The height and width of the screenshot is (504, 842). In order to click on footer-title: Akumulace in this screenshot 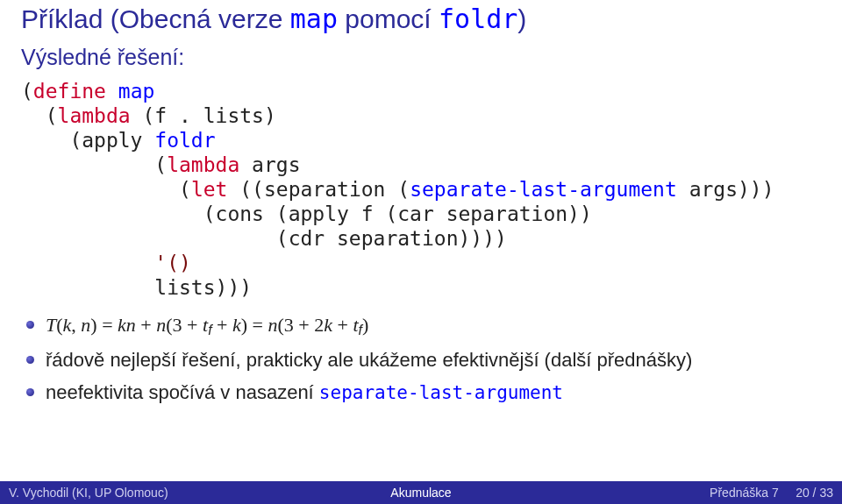, I will do `click(421, 493)`.